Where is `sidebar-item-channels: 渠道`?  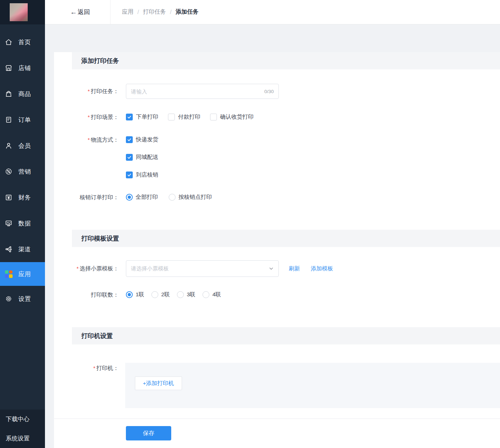 sidebar-item-channels: 渠道 is located at coordinates (22, 249).